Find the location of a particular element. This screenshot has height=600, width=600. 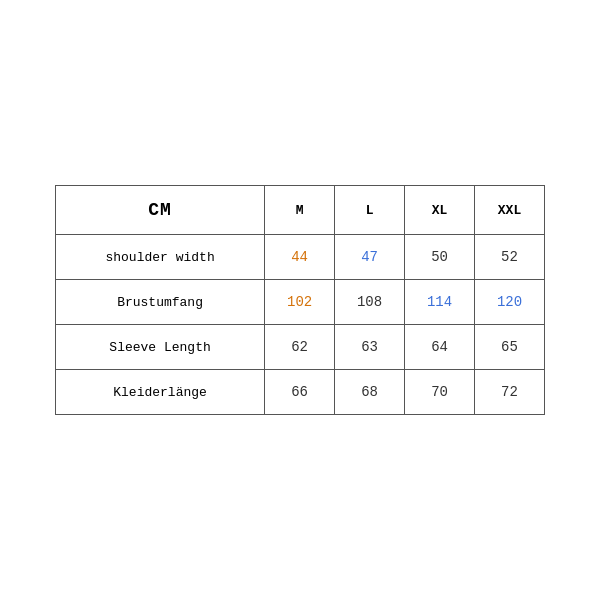

row-label-3: Kleiderlänge is located at coordinates (160, 392).